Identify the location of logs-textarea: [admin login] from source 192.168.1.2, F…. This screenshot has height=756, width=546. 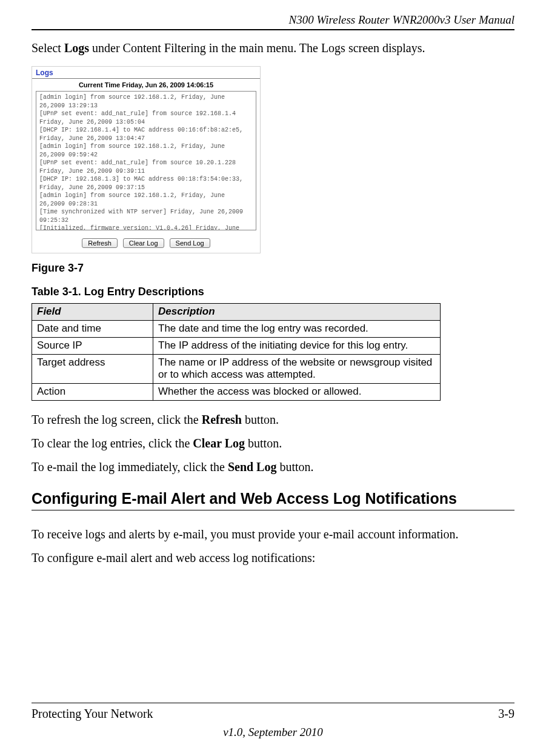
(146, 161).